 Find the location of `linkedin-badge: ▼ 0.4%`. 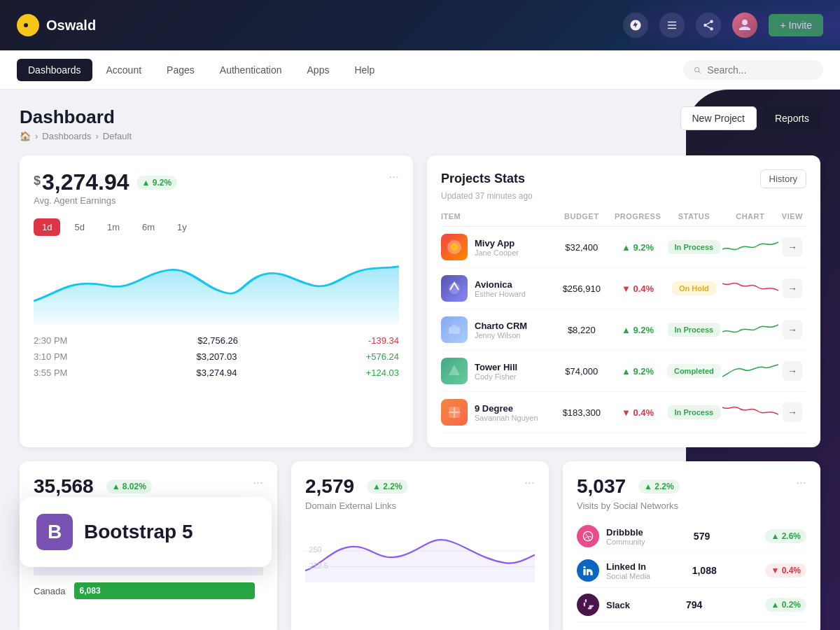

linkedin-badge: ▼ 0.4% is located at coordinates (785, 570).